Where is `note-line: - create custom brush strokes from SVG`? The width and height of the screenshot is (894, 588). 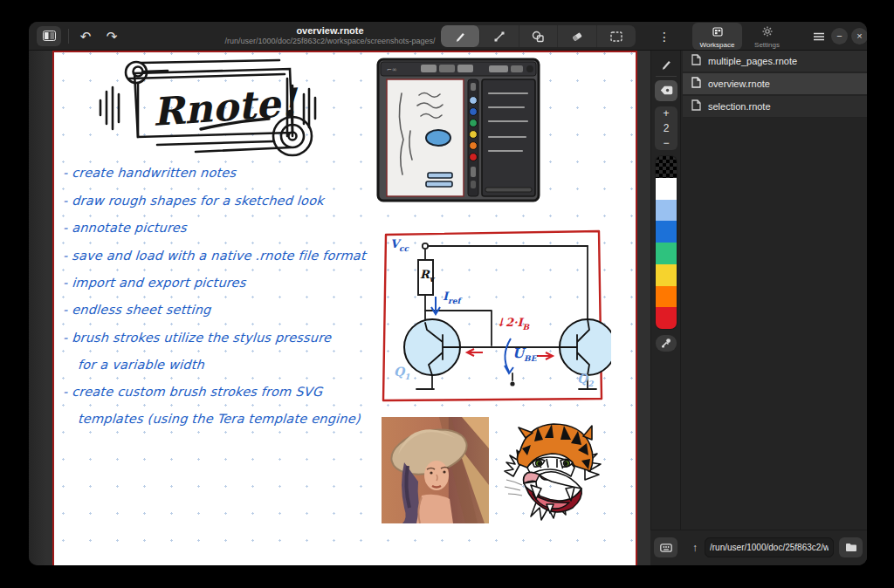 note-line: - create custom brush strokes from SVG is located at coordinates (192, 392).